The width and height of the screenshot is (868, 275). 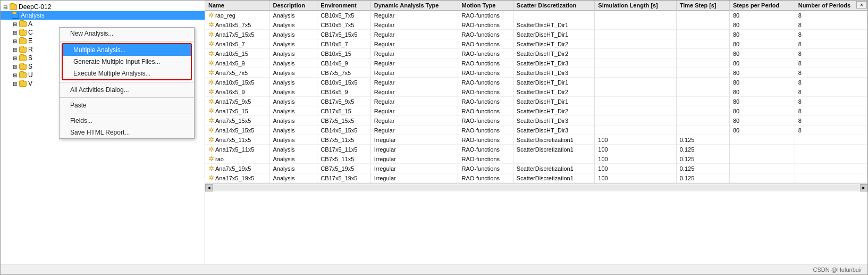 What do you see at coordinates (127, 132) in the screenshot?
I see `menu-item-save-html: Save HTML Report...` at bounding box center [127, 132].